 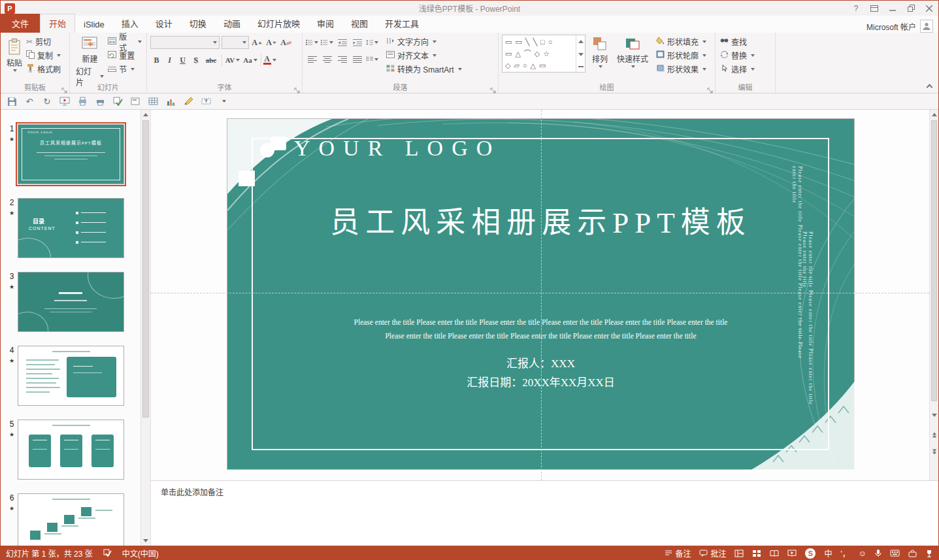 I want to click on format-painter-button: 格式刷, so click(x=43, y=69).